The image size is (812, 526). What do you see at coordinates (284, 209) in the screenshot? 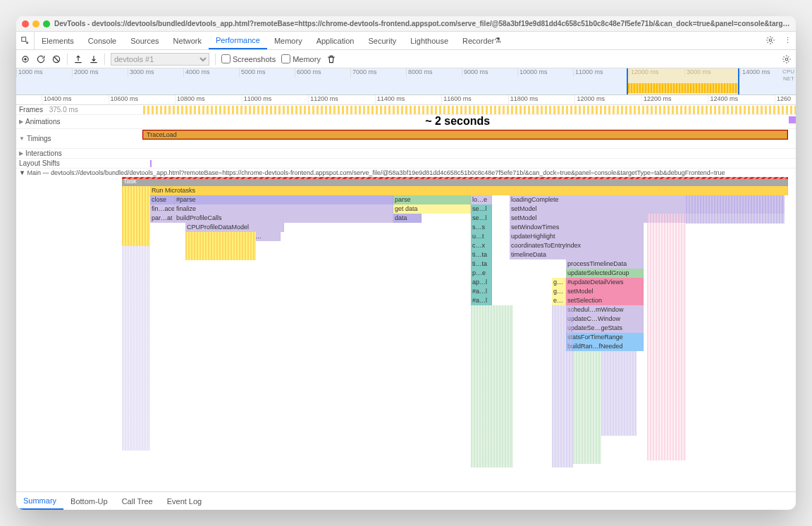
I see `flame-span: finalize` at bounding box center [284, 209].